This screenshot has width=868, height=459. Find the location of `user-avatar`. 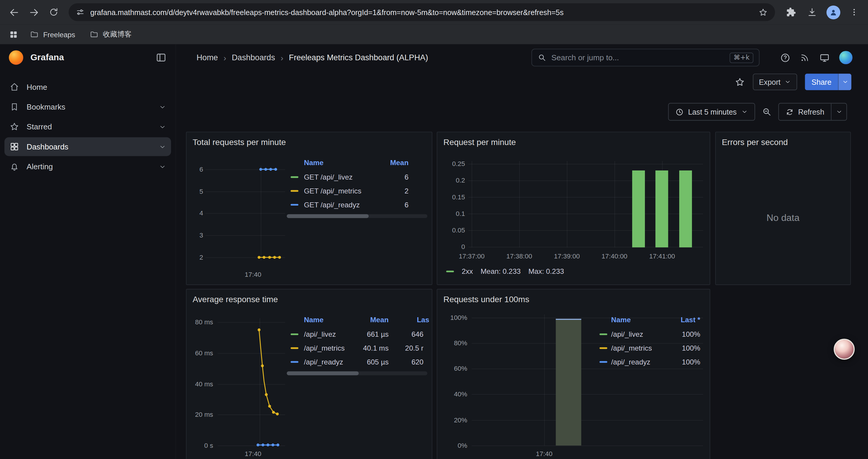

user-avatar is located at coordinates (846, 57).